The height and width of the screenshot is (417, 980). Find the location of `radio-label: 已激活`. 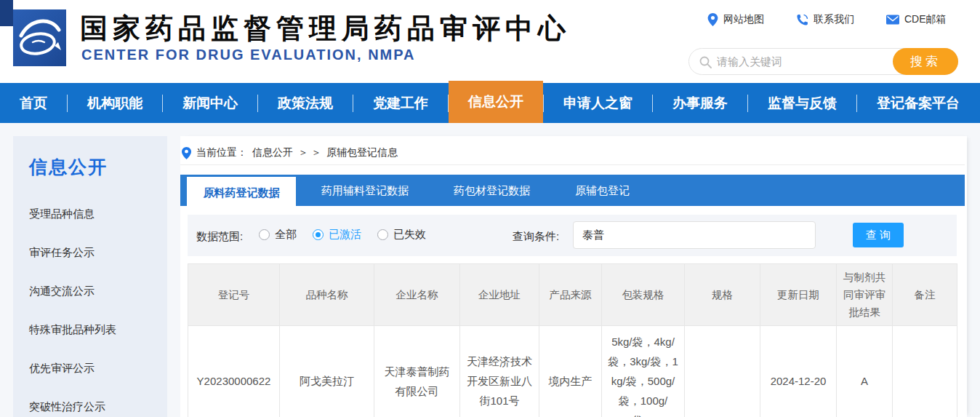

radio-label: 已激活 is located at coordinates (345, 234).